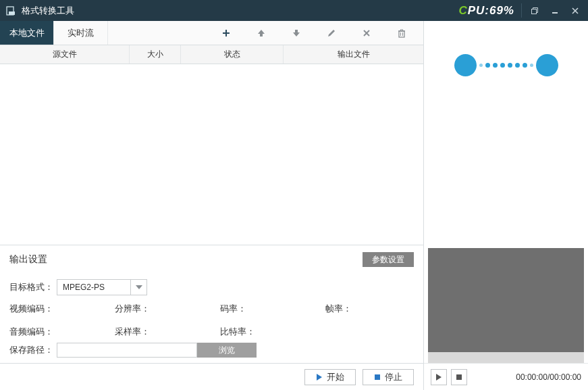 The height and width of the screenshot is (390, 588). I want to click on title-bar: 格式转换工具 CPU:69%, so click(294, 11).